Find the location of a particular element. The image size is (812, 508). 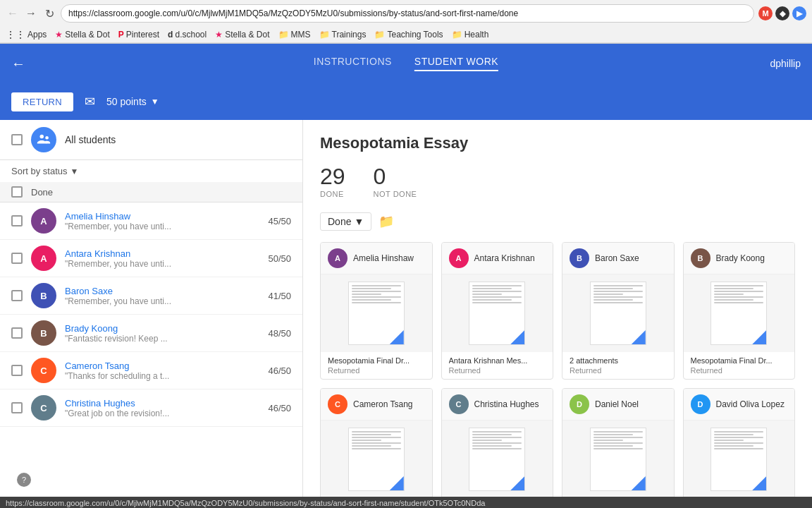

all-students-checkbox is located at coordinates (17, 140).